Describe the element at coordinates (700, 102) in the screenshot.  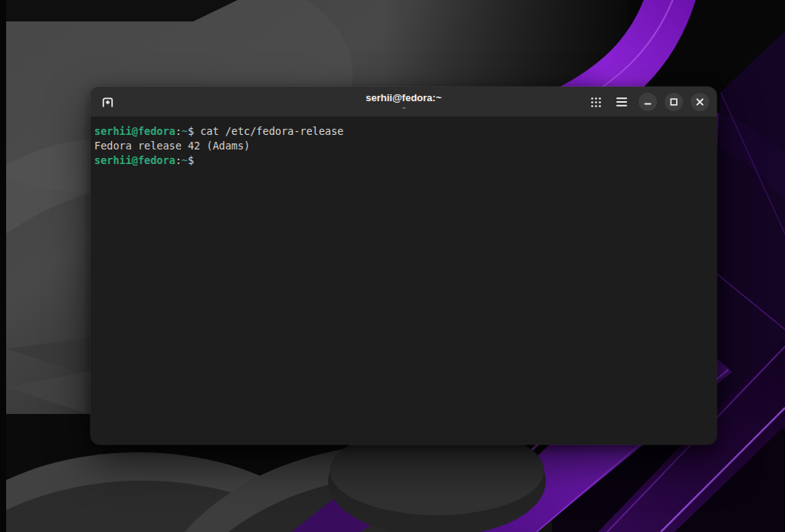
I see `close-button` at that location.